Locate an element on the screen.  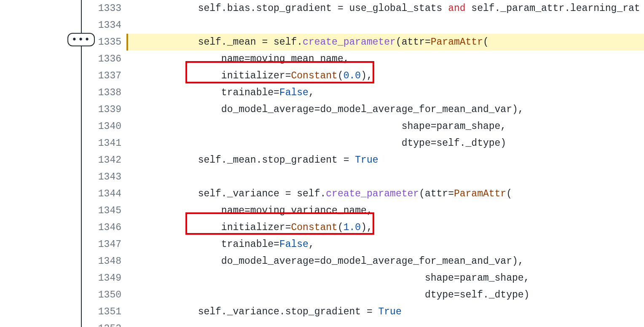
code-content: self._mean.stop_gradient = True is located at coordinates (385, 160).